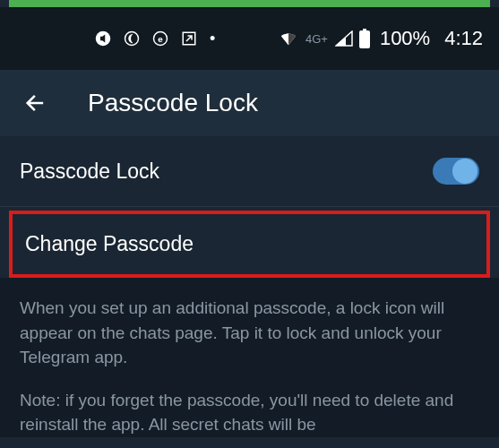  What do you see at coordinates (249, 244) in the screenshot?
I see `highlight-annotation: Change Passcode` at bounding box center [249, 244].